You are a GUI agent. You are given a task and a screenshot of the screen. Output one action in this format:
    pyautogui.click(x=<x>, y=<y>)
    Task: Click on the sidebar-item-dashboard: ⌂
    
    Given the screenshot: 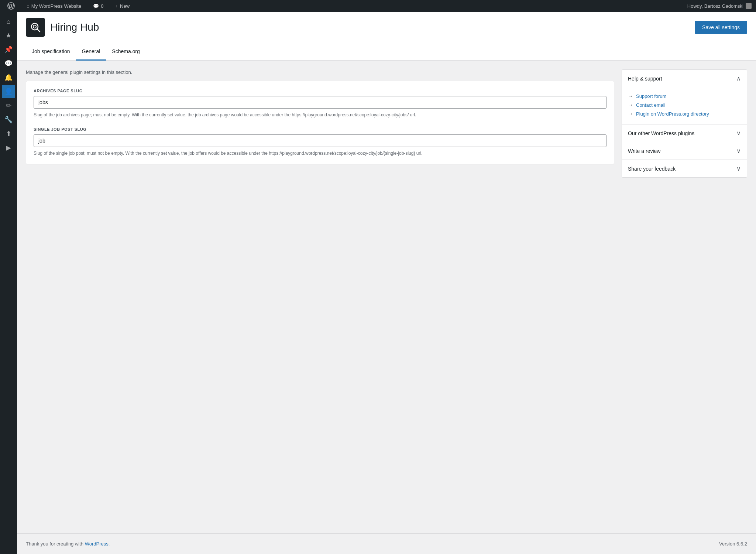 What is the action you would take?
    pyautogui.click(x=8, y=21)
    